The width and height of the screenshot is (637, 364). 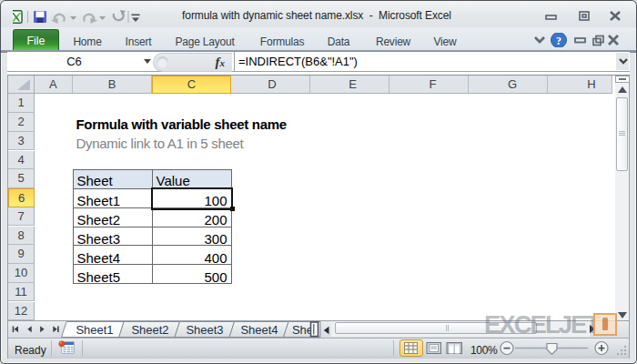 I want to click on svg-text: Sheet1, so click(x=95, y=329).